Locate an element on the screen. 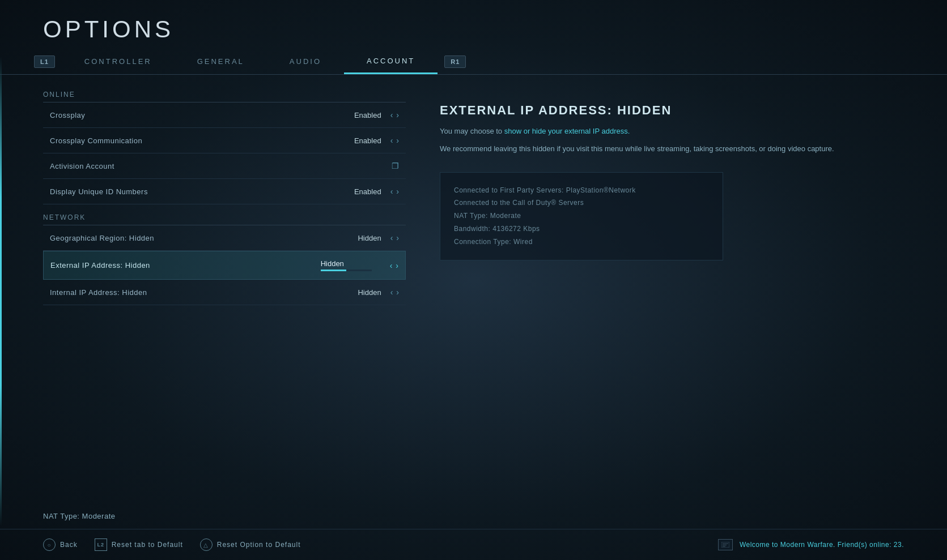  setting-external-ip: External IP Address: Hidden Hidden ‹ › is located at coordinates (224, 265).